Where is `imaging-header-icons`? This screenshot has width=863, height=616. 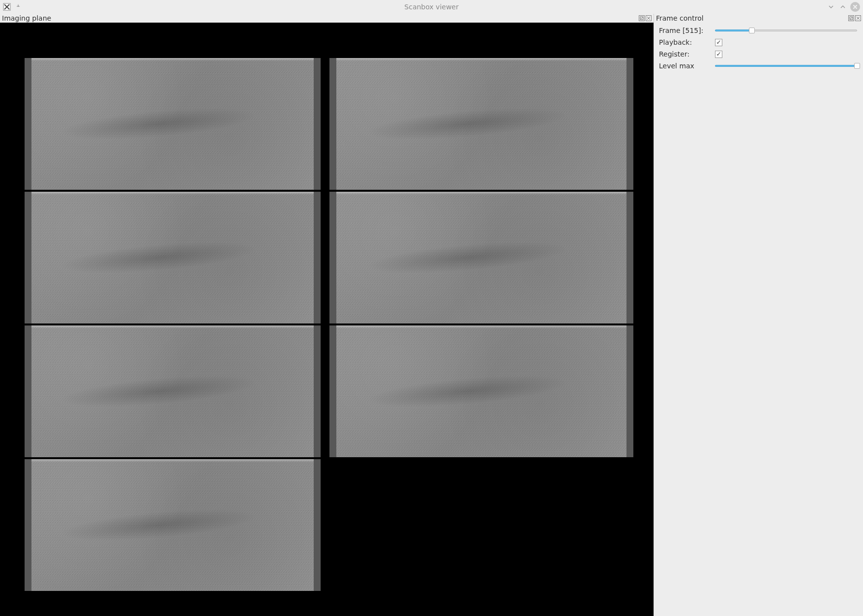 imaging-header-icons is located at coordinates (645, 18).